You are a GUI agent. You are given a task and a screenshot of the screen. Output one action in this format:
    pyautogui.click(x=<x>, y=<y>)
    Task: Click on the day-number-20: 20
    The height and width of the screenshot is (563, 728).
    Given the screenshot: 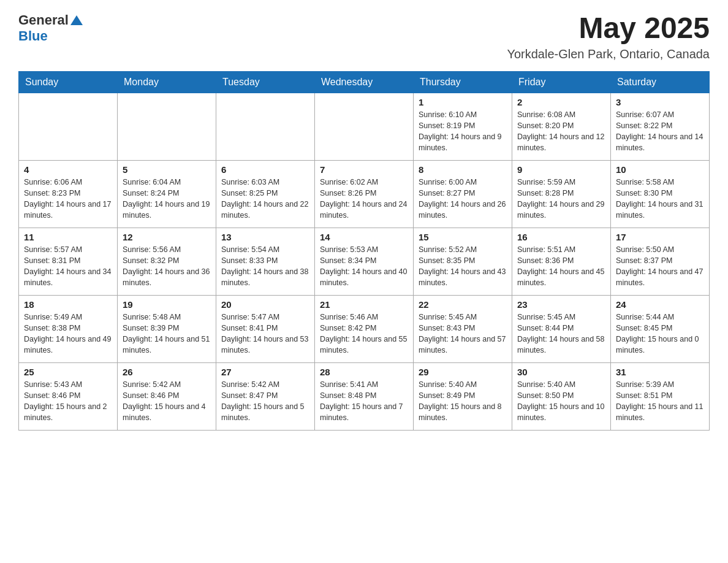 What is the action you would take?
    pyautogui.click(x=265, y=304)
    